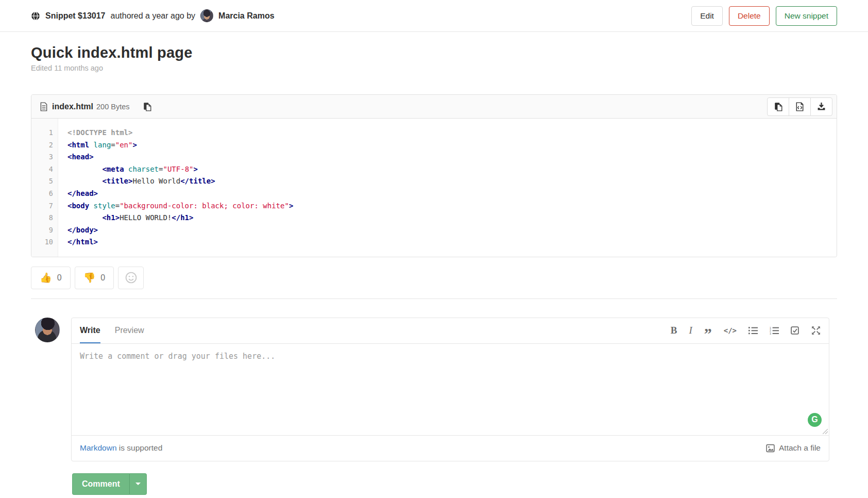 This screenshot has height=498, width=868. I want to click on line-numbers: 12345678910, so click(45, 188).